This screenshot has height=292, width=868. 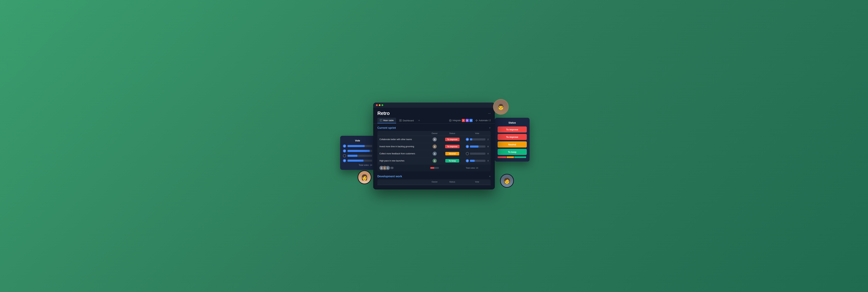 What do you see at coordinates (403, 154) in the screenshot?
I see `item-name: Collect more feedback from customers` at bounding box center [403, 154].